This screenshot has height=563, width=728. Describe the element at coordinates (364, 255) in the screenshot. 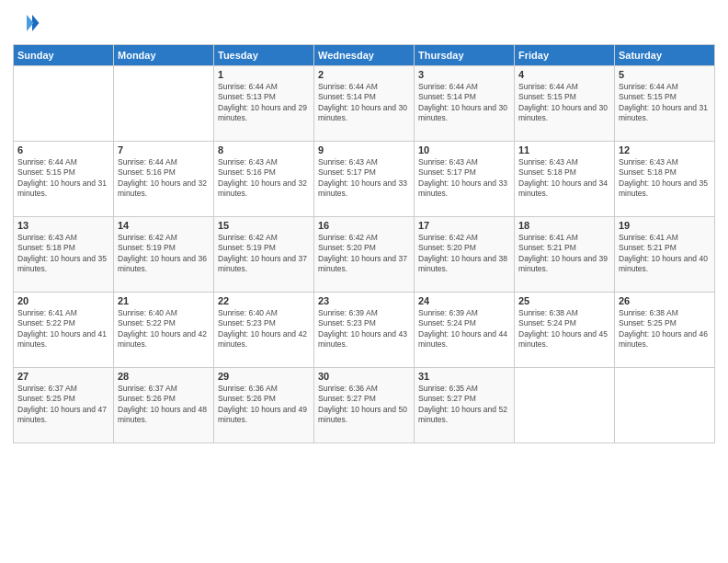

I see `calendar-cell: 16Sunrise: 6:42 AMSunset: 5:20 PMDayligh…` at that location.